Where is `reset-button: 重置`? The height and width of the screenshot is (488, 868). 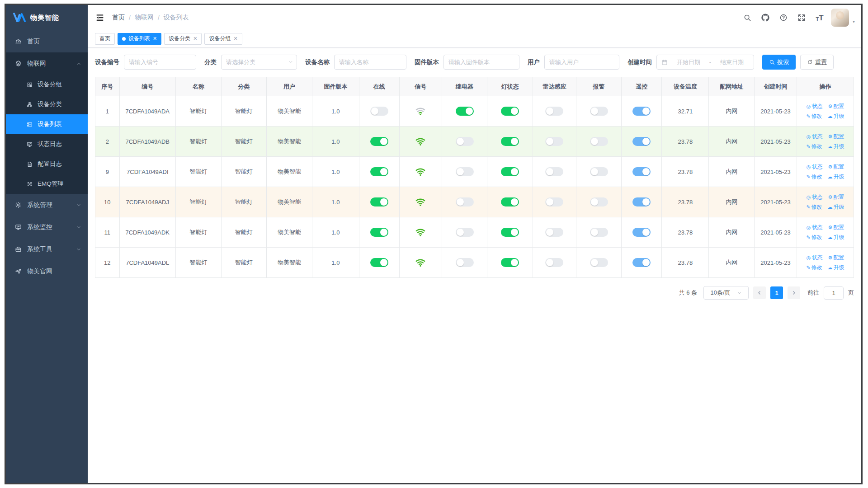
reset-button: 重置 is located at coordinates (817, 62).